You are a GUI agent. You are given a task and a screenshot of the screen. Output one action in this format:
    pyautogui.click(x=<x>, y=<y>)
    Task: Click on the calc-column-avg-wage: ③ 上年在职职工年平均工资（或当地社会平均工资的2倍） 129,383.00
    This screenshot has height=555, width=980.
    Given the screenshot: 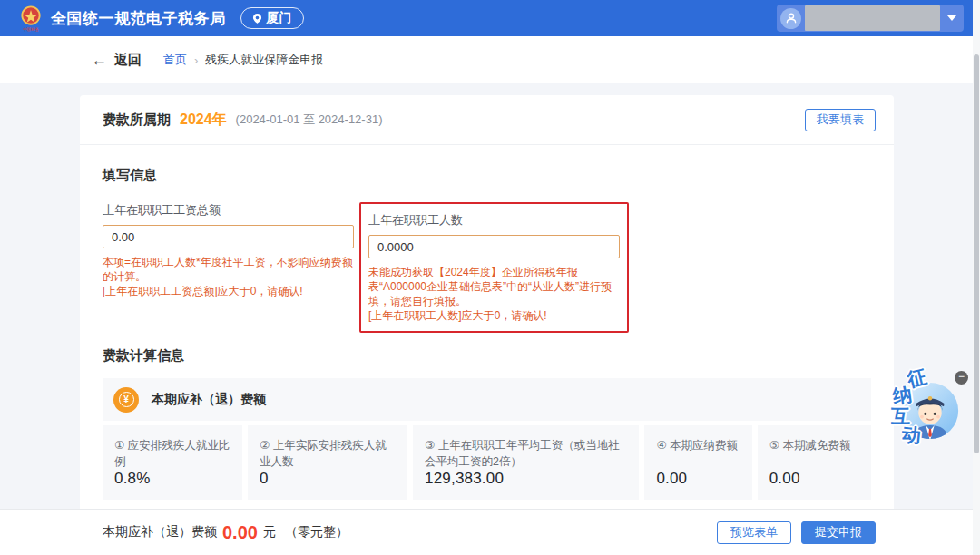 What is the action you would take?
    pyautogui.click(x=526, y=462)
    